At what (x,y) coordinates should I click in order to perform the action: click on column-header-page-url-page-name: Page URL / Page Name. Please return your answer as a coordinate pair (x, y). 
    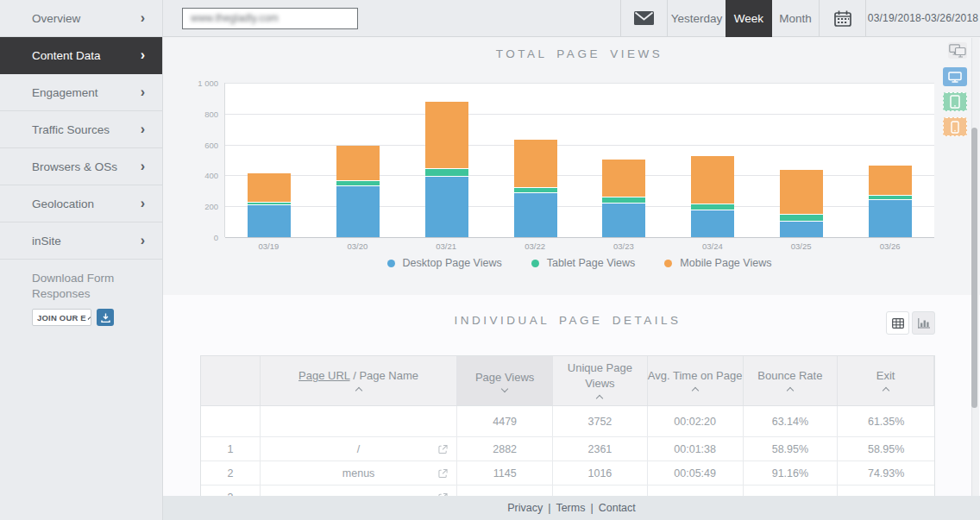
    Looking at the image, I should click on (359, 381).